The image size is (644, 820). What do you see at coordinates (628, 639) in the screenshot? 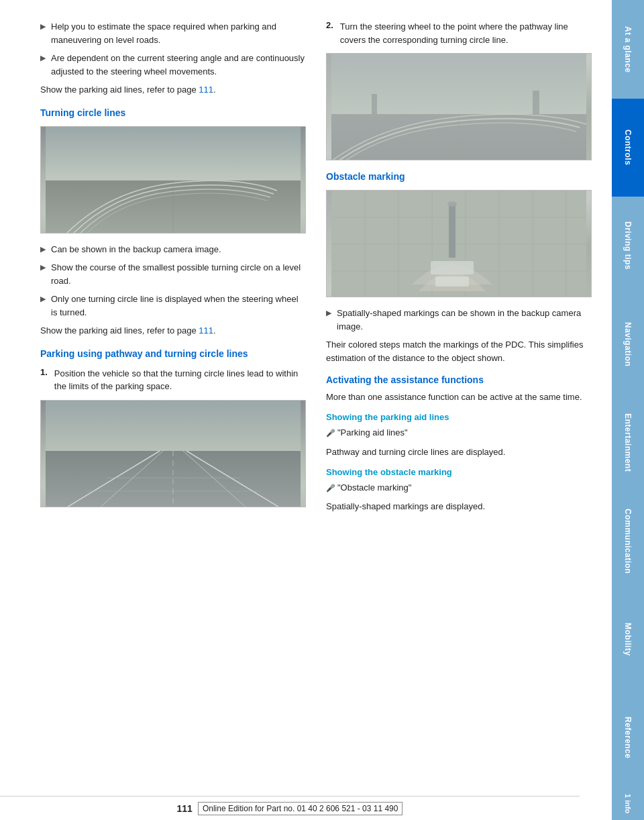
I see `sidebar-label-mobility: Mobility` at bounding box center [628, 639].